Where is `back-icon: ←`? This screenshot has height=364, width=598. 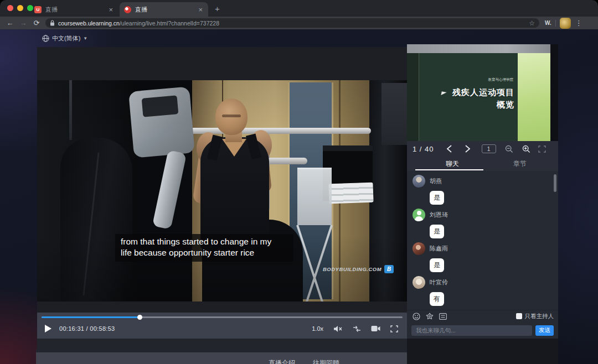 back-icon: ← is located at coordinates (10, 23).